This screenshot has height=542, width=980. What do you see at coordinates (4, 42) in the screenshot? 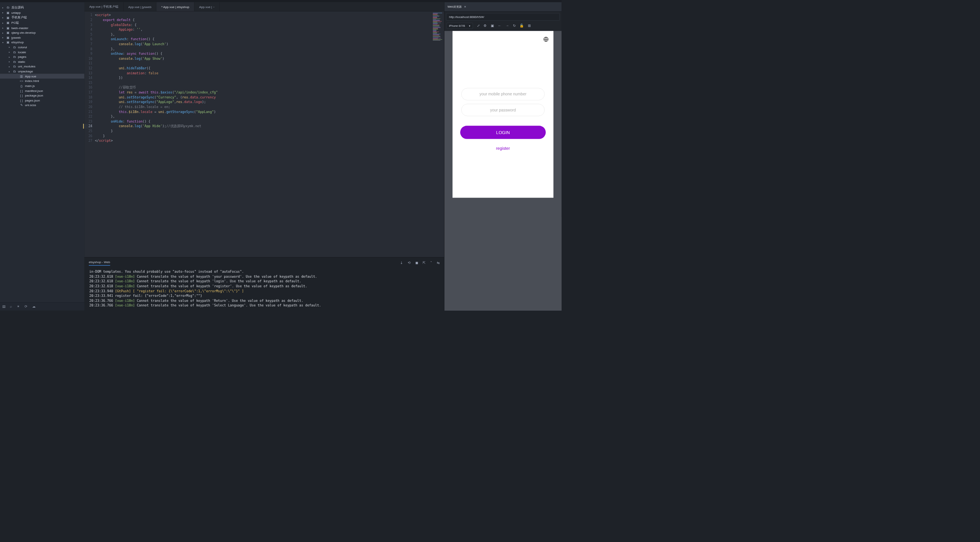
I see `chevron-icon: ▾` at bounding box center [4, 42].